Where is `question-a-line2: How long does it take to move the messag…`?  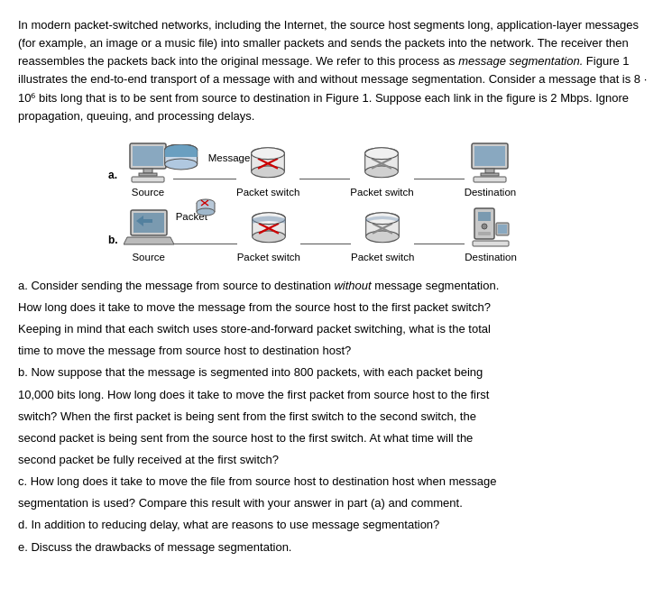
question-a-line2: How long does it take to move the messag… is located at coordinates (336, 308).